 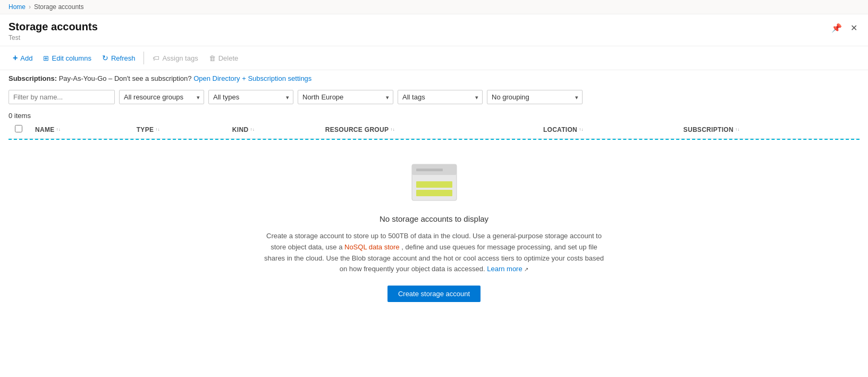 I want to click on tags-filter: All tags, so click(x=440, y=97).